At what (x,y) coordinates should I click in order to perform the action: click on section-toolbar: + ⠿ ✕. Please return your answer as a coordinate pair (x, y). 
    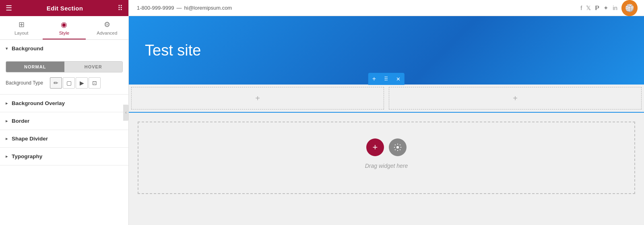
    Looking at the image, I should click on (386, 79).